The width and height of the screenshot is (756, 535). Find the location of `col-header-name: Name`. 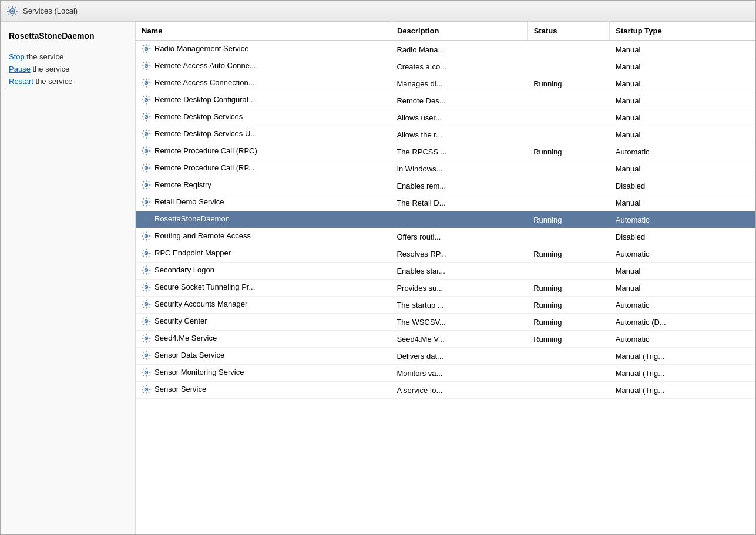

col-header-name: Name is located at coordinates (263, 31).